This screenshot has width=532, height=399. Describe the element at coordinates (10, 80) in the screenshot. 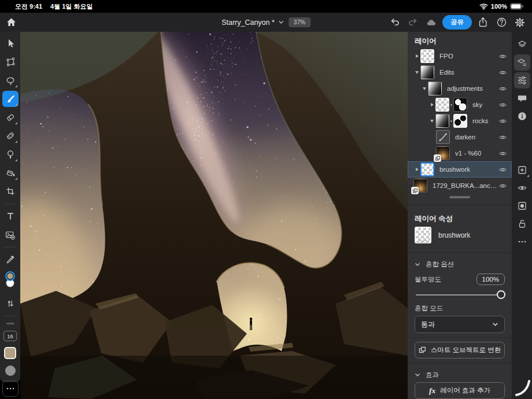

I see `tool-lasso` at that location.